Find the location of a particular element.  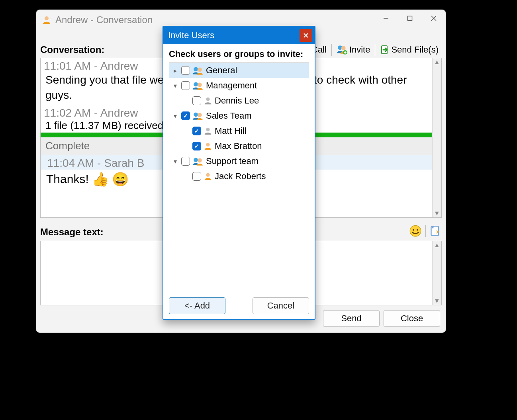

minimize-button is located at coordinates (386, 18).